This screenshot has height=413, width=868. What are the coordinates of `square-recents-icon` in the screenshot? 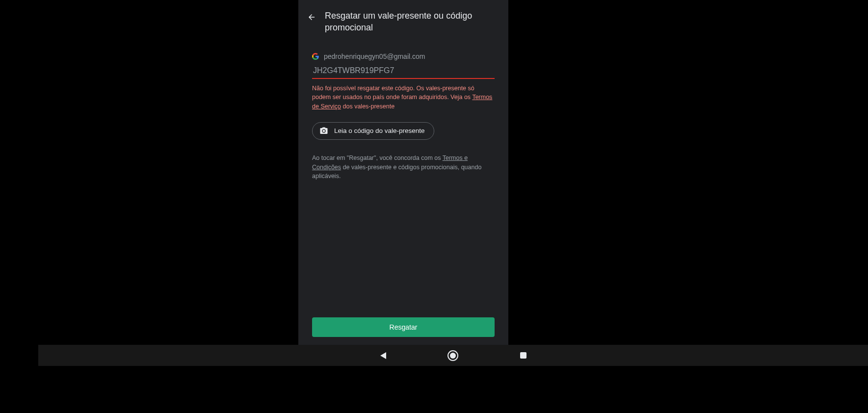 It's located at (523, 355).